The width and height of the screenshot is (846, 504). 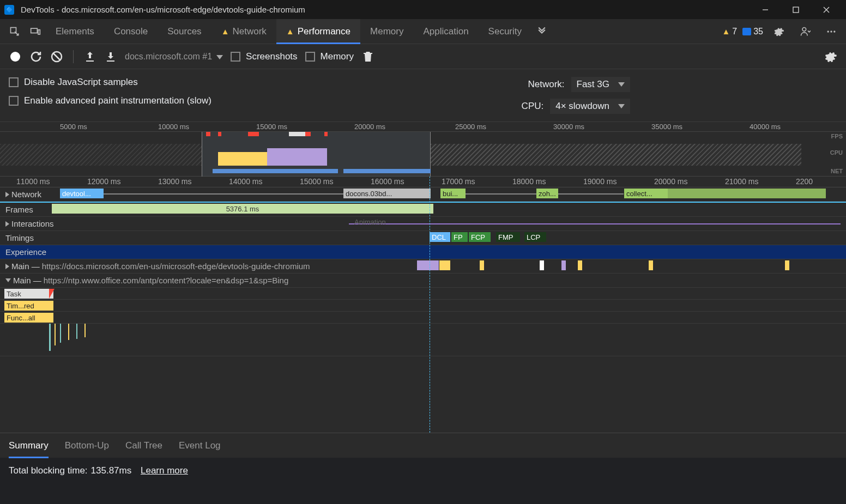 What do you see at coordinates (29, 294) in the screenshot?
I see `task-bar: Task` at bounding box center [29, 294].